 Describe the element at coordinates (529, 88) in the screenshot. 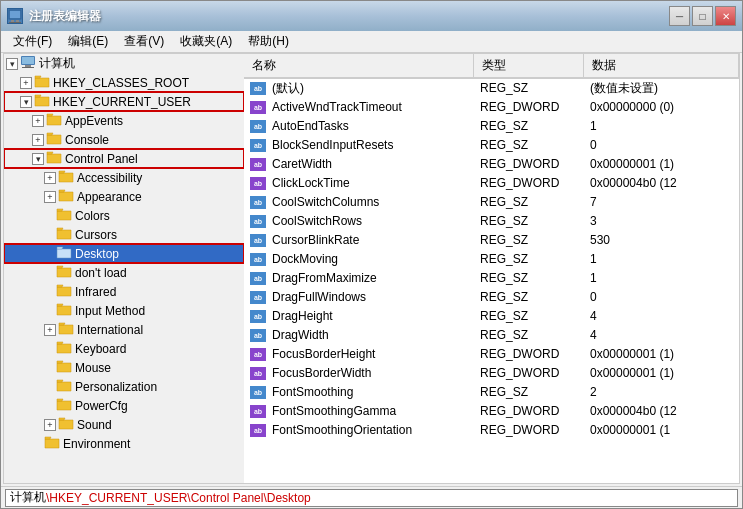

I see `cell-type-0: REG_SZ` at that location.